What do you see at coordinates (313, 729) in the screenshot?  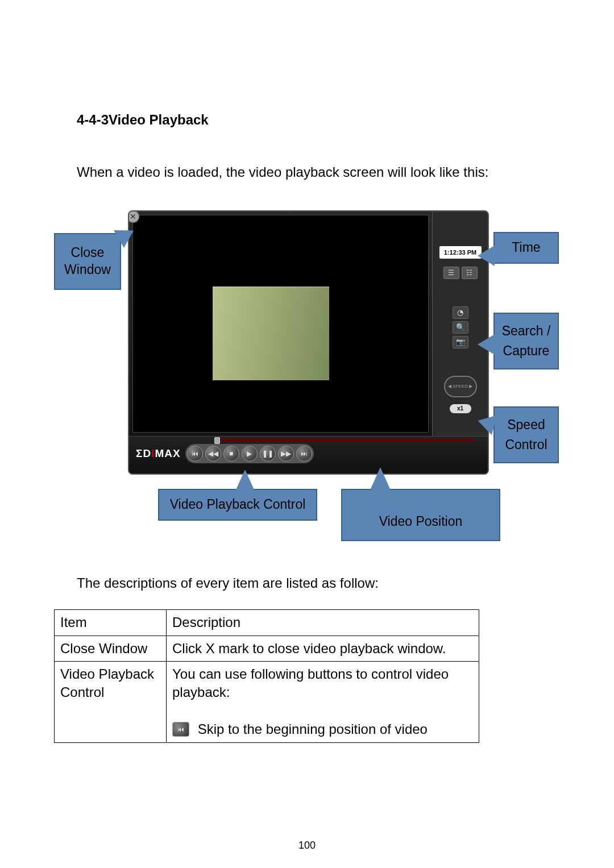 I see `skip-start-label: Skip to the beginning position of video` at bounding box center [313, 729].